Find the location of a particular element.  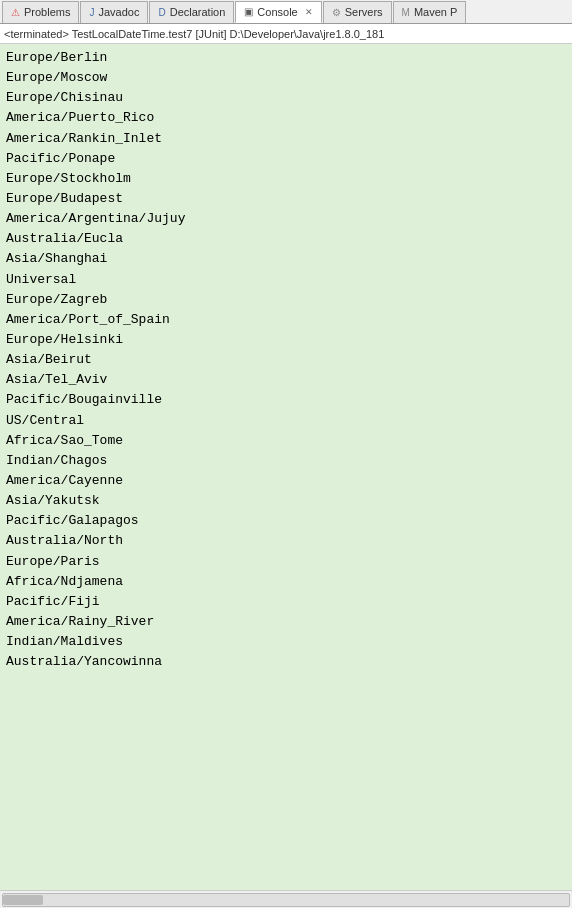

console-tab-icon: ▣ is located at coordinates (248, 12).